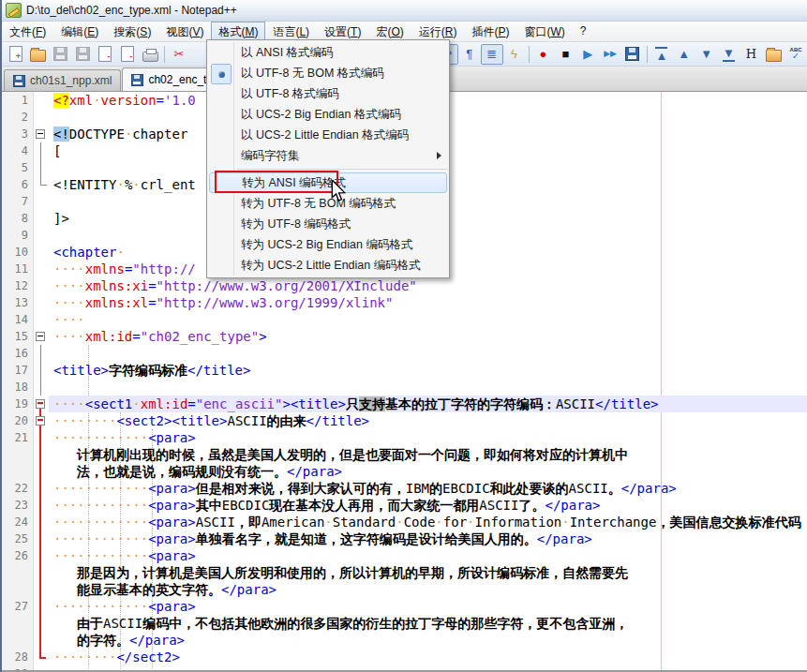 The height and width of the screenshot is (672, 807). I want to click on line-number: 24, so click(18, 522).